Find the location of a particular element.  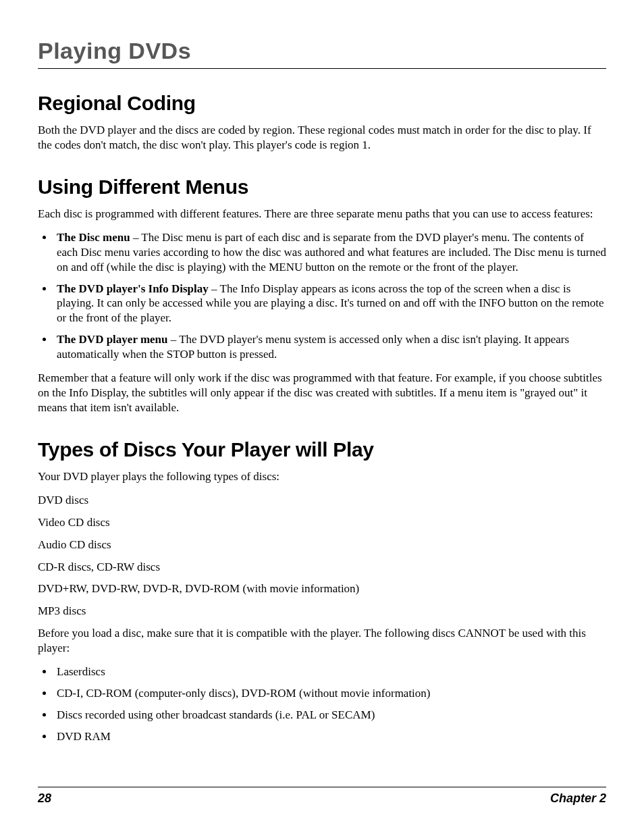

regional-body: Both the DVD player and the discs are co… is located at coordinates (322, 138).